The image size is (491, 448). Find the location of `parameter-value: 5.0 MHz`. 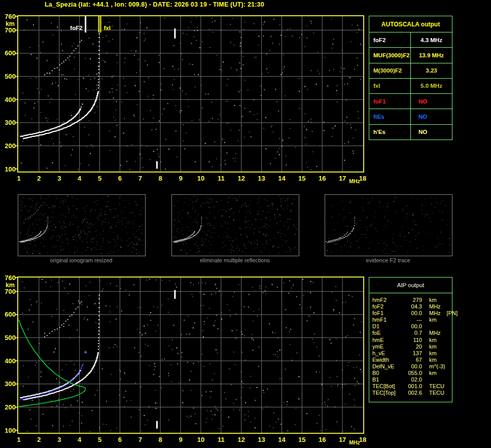

parameter-value: 5.0 MHz is located at coordinates (432, 86).